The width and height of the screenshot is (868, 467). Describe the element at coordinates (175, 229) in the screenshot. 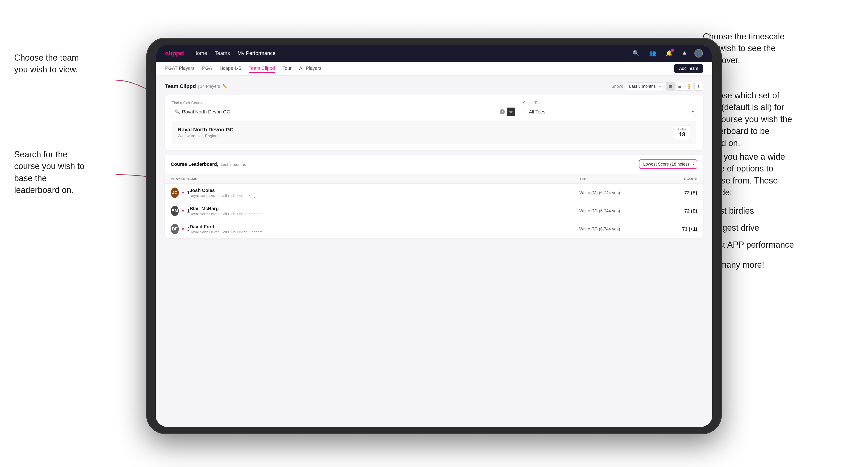

I see `avatar-david: DF` at that location.